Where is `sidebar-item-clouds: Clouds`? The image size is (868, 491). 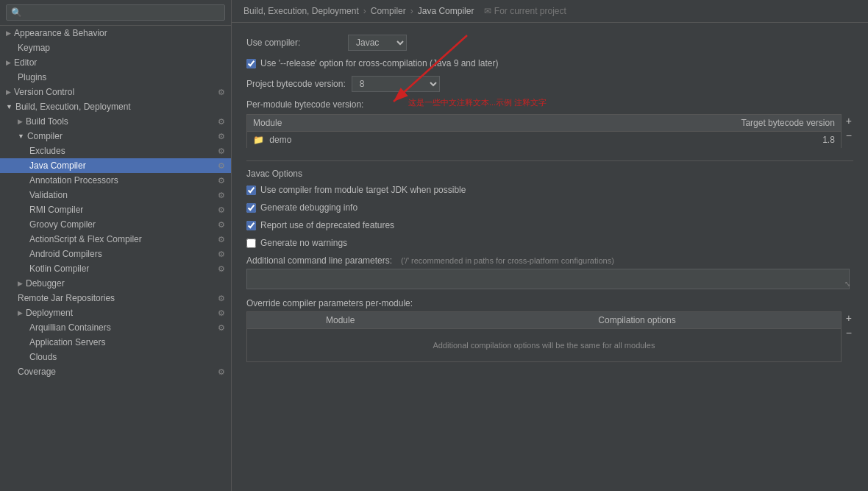 sidebar-item-clouds: Clouds is located at coordinates (115, 357).